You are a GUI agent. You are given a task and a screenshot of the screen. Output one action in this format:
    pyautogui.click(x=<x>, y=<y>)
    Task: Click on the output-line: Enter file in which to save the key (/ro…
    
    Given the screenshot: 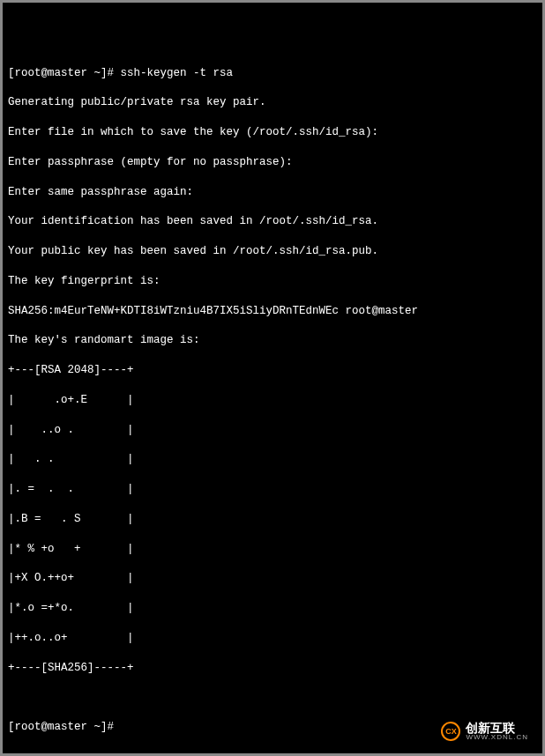 What is the action you would take?
    pyautogui.click(x=272, y=132)
    